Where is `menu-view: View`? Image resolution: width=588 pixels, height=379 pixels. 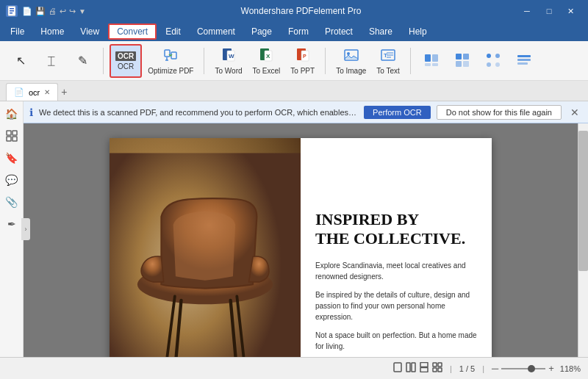 menu-view: View is located at coordinates (90, 32).